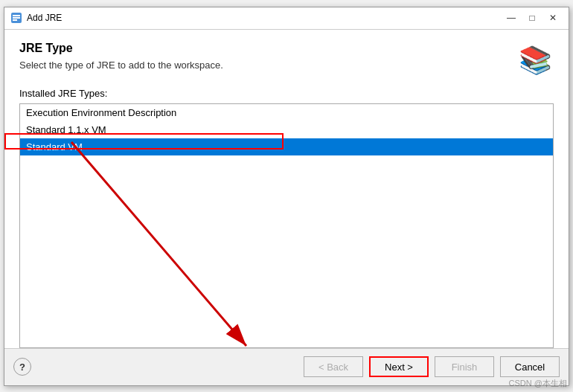 The width and height of the screenshot is (573, 392). What do you see at coordinates (286, 94) in the screenshot?
I see `installed-label: Installed JRE Types:` at bounding box center [286, 94].